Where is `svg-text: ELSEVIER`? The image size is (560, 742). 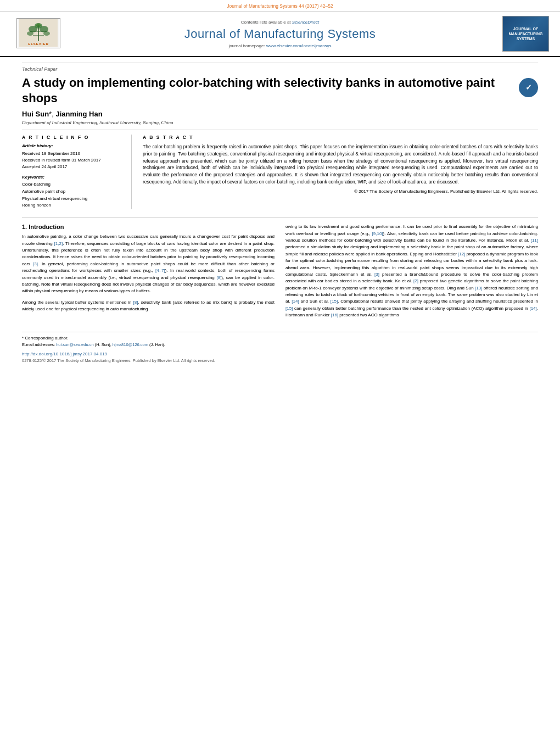 svg-text: ELSEVIER is located at coordinates (38, 44).